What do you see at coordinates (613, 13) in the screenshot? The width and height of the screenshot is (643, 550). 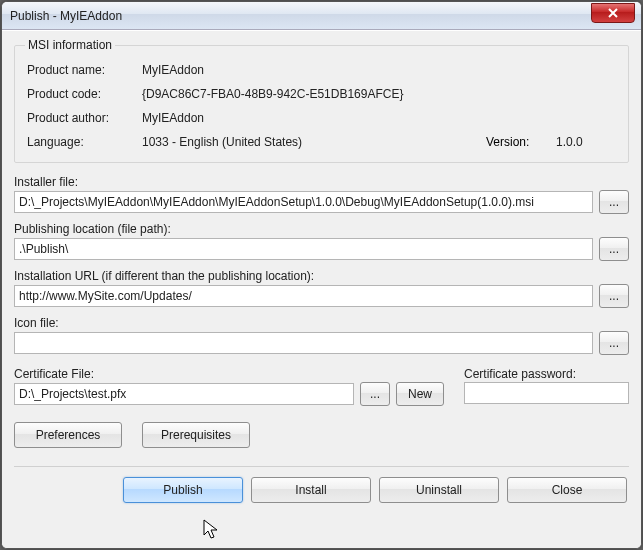 I see `close-icon` at bounding box center [613, 13].